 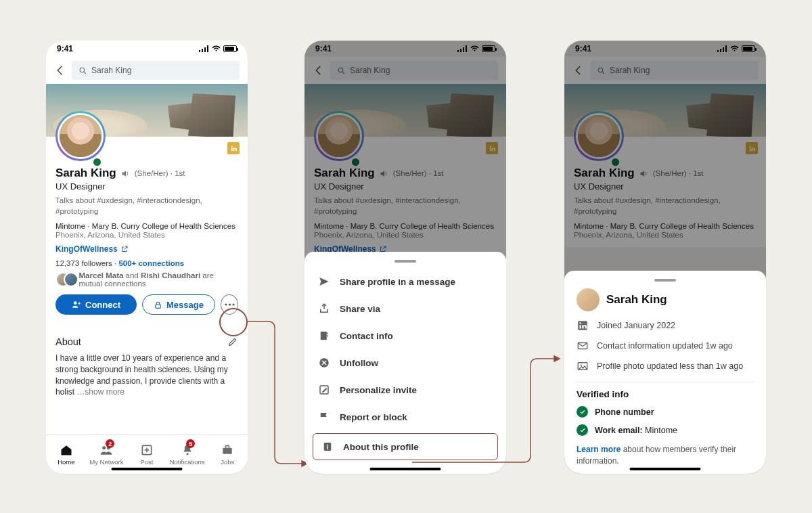 What do you see at coordinates (147, 450) in the screenshot?
I see `post-icon` at bounding box center [147, 450].